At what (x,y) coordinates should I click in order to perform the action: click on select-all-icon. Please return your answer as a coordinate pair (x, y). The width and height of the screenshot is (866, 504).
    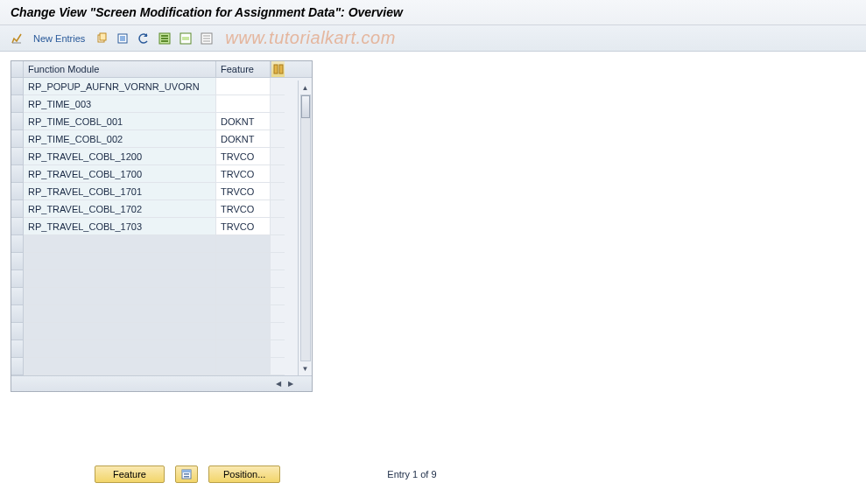
    Looking at the image, I should click on (165, 38).